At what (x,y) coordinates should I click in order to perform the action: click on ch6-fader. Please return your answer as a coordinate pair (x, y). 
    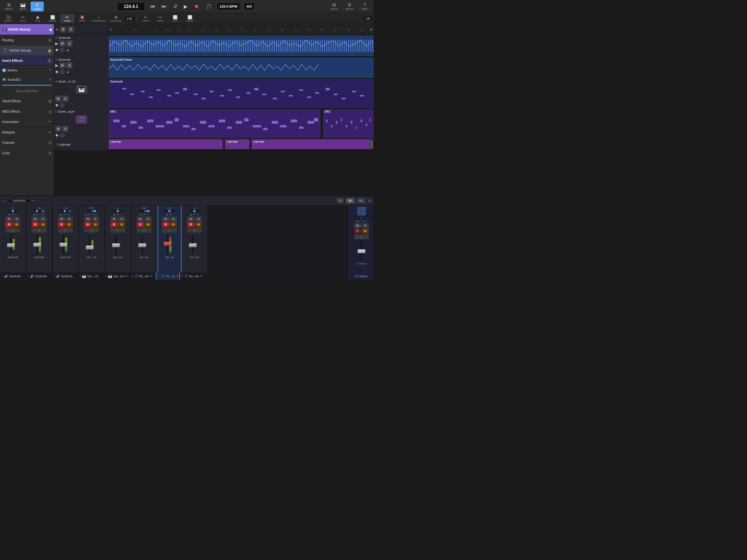
    Looking at the image, I should click on (142, 245).